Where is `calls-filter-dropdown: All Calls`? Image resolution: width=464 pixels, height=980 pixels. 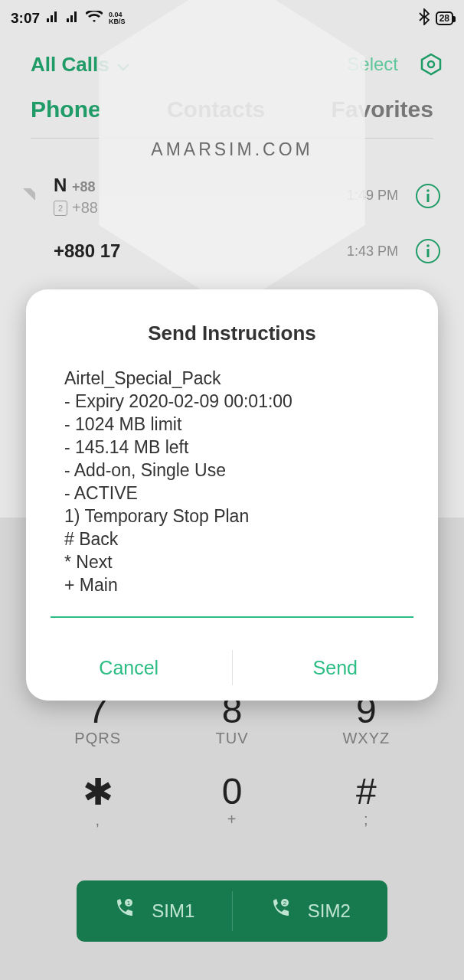 calls-filter-dropdown: All Calls is located at coordinates (80, 64).